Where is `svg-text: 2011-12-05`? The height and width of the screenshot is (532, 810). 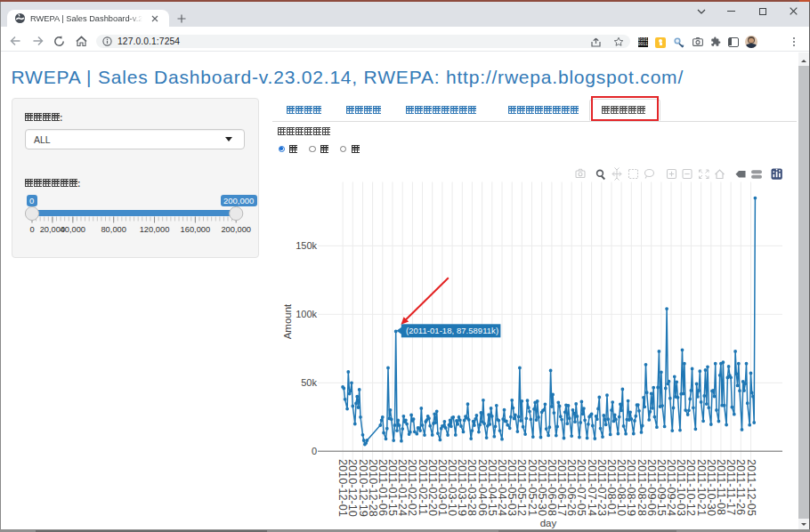 svg-text: 2011-12-05 is located at coordinates (751, 488).